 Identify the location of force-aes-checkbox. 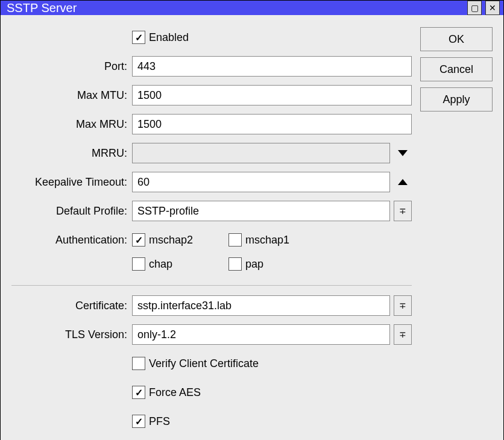
(139, 392).